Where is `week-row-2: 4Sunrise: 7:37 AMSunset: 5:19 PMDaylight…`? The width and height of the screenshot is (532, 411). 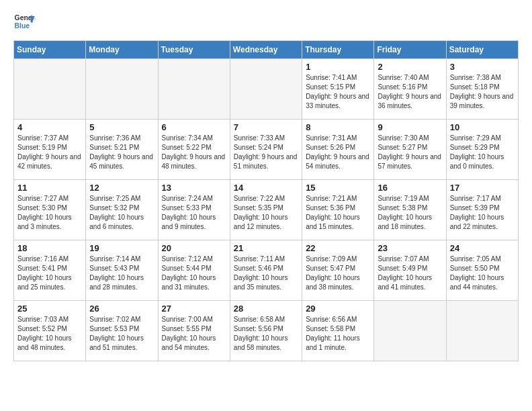
week-row-2: 4Sunrise: 7:37 AMSunset: 5:19 PMDaylight… is located at coordinates (266, 150).